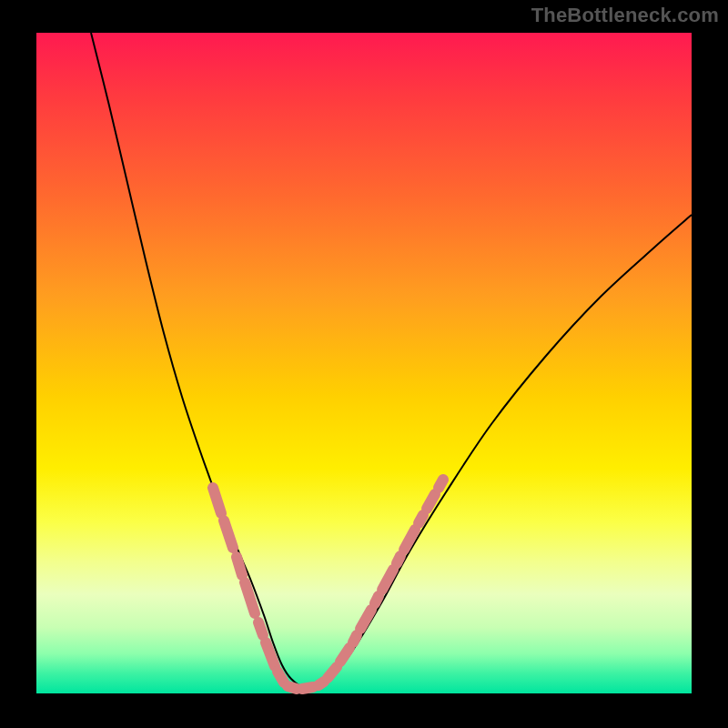  Describe the element at coordinates (625, 15) in the screenshot. I see `watermark-text: TheBottleneck.com` at that location.